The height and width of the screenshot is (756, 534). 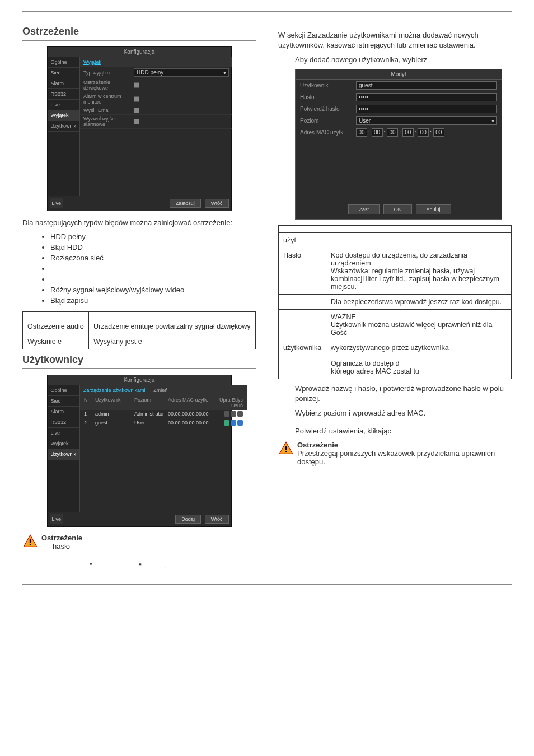 I want to click on apply-button: Zastosuj, so click(x=185, y=203).